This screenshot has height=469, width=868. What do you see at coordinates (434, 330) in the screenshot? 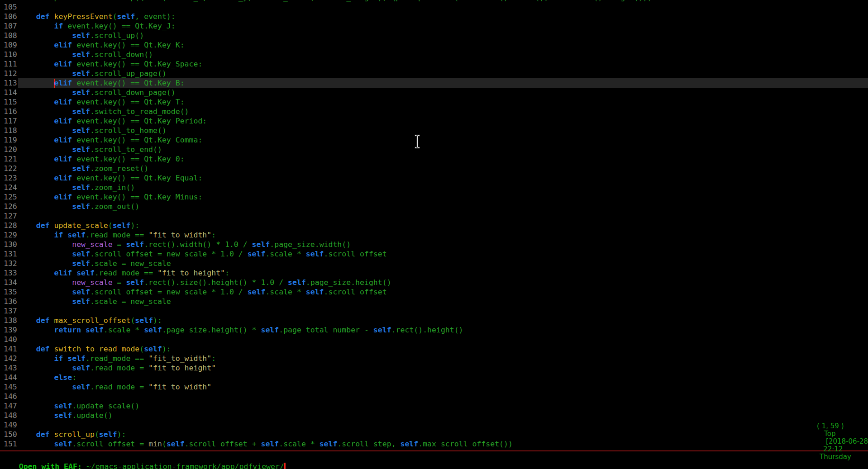
I see `code-line: 139 return self.scale * self.page_size.h…` at bounding box center [434, 330].